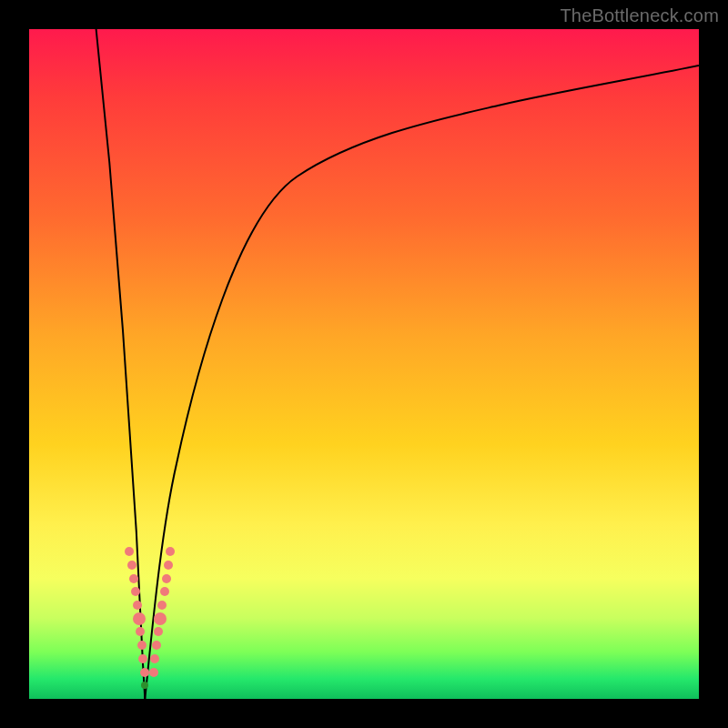 This screenshot has height=728, width=728. I want to click on optimum-dot, so click(145, 685).